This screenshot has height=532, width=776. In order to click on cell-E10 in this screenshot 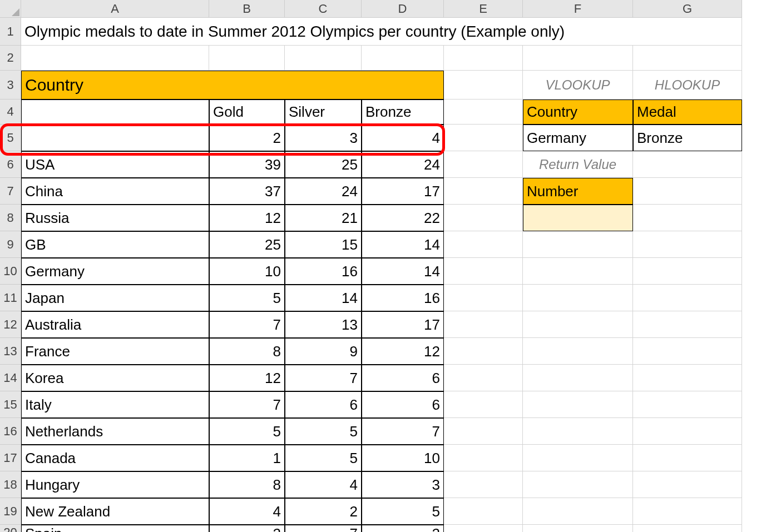, I will do `click(483, 271)`.